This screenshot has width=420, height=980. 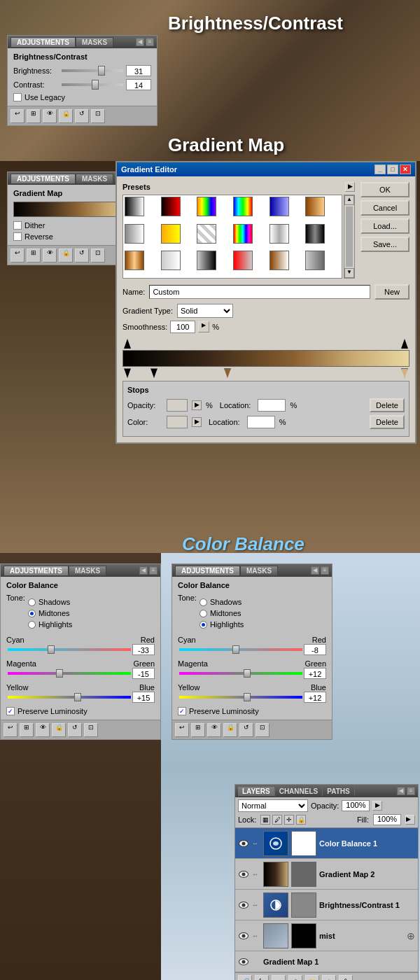 I want to click on cb2-masks-tab: MASKS, so click(x=259, y=571).